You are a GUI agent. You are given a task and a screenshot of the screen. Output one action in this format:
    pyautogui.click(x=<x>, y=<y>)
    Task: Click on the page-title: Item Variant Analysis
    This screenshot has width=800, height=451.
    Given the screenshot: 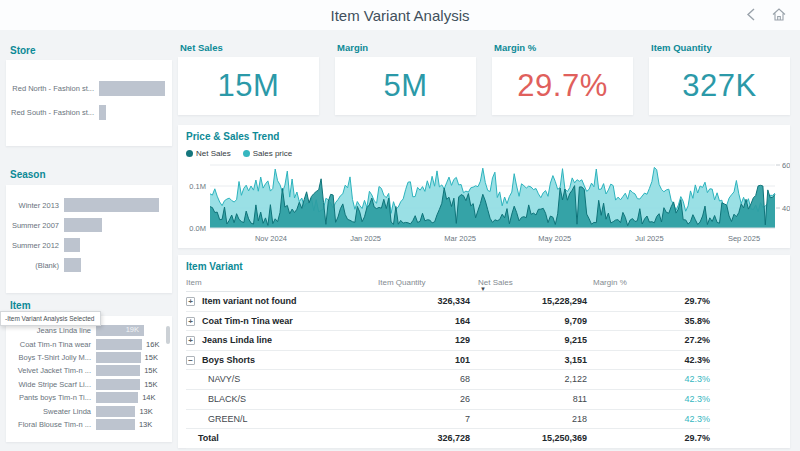 What is the action you would take?
    pyautogui.click(x=400, y=16)
    